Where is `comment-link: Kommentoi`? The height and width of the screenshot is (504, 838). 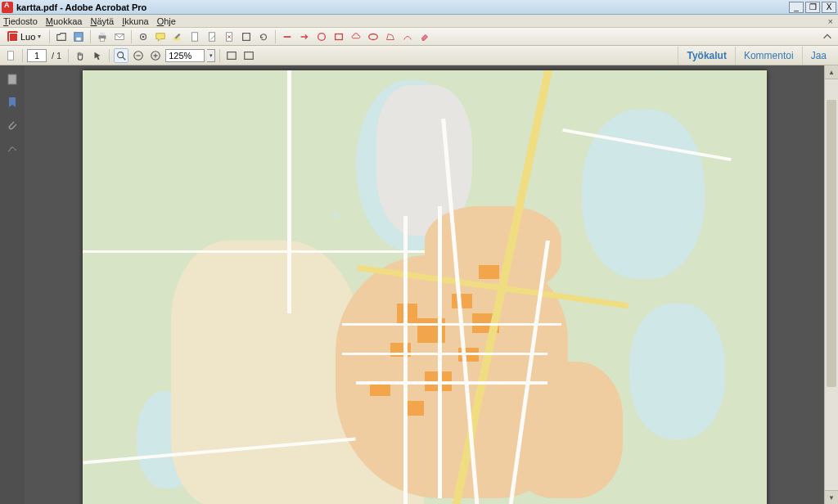
comment-link: Kommentoi is located at coordinates (768, 56).